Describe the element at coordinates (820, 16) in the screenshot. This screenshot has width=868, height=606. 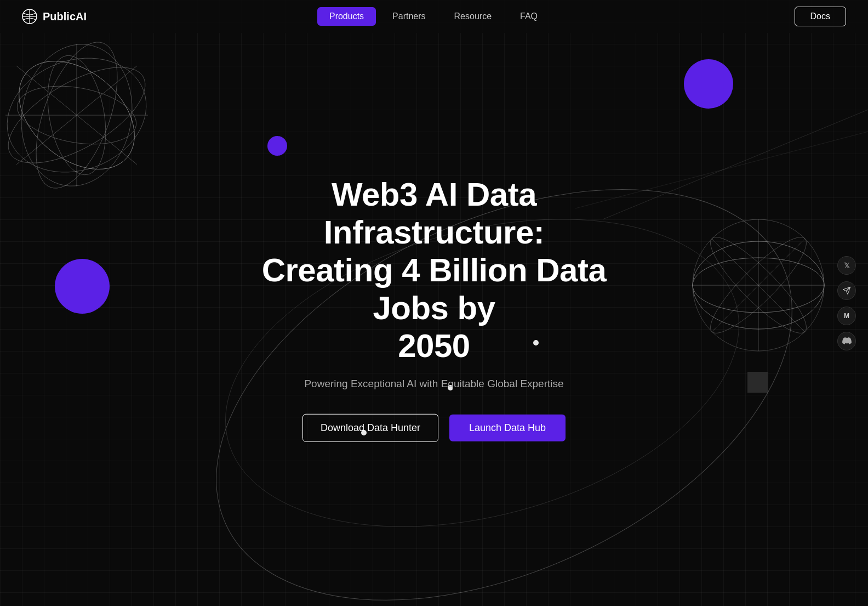
I see `docs-button: Docs` at that location.